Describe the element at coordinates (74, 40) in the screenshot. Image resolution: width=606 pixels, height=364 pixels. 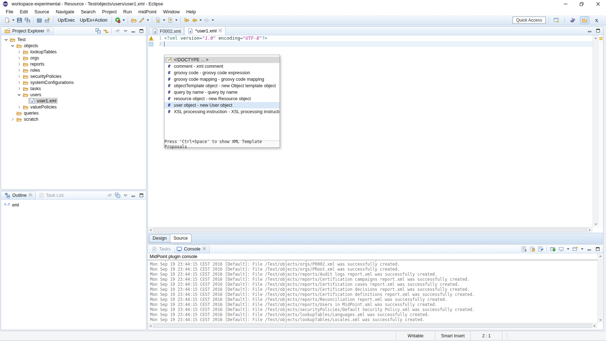
I see `tree-item-Test: Test` at that location.